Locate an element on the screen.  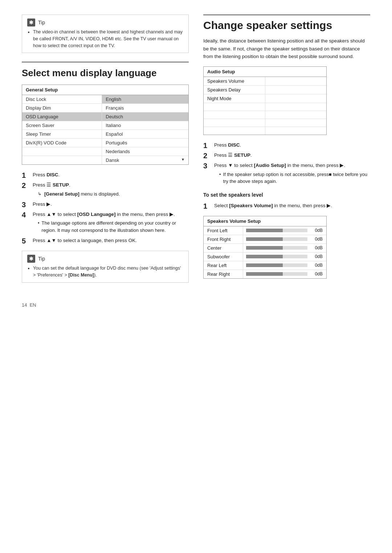
tip-box-1: ✱ Tip The video-in channel is between th… is located at coordinates (105, 34).